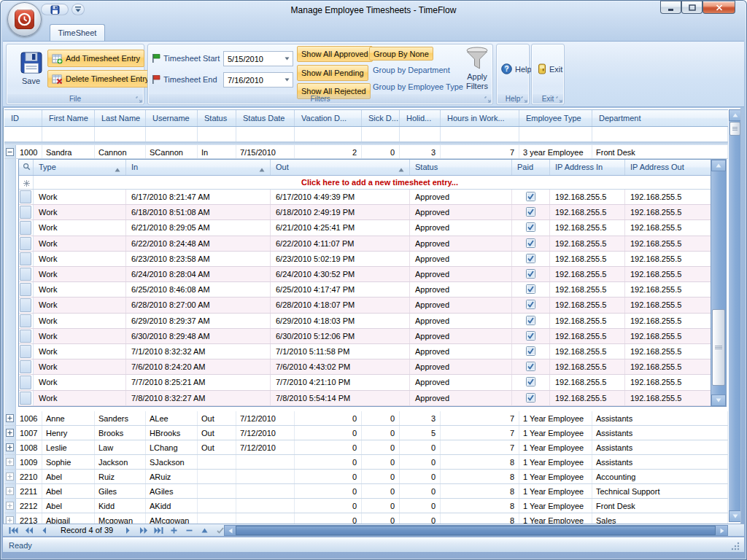  I want to click on column-header-holid: Holid..., so click(420, 118).